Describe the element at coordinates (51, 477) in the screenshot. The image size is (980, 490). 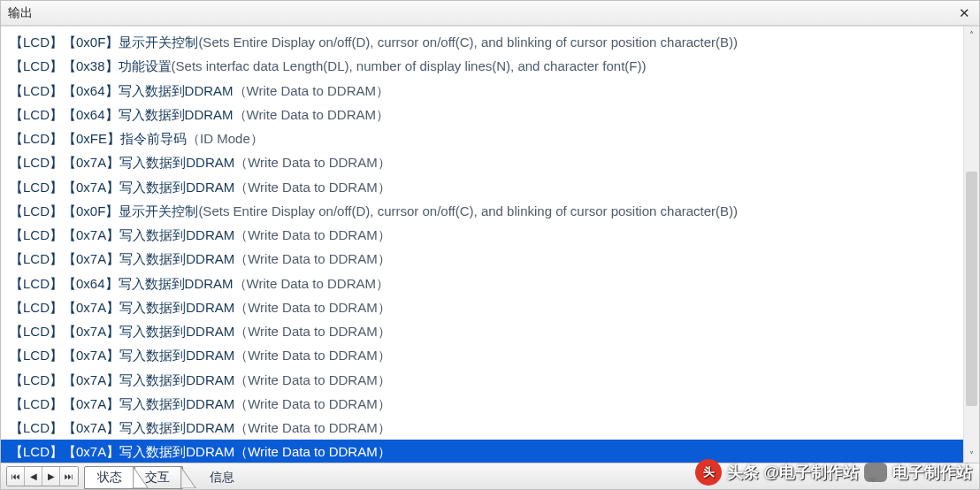
I see `nav-next-button: ▶` at that location.